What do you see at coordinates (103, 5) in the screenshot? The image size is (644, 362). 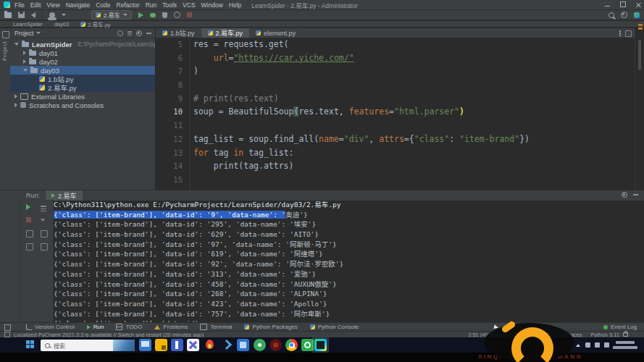 I see `menu-item: Code` at bounding box center [103, 5].